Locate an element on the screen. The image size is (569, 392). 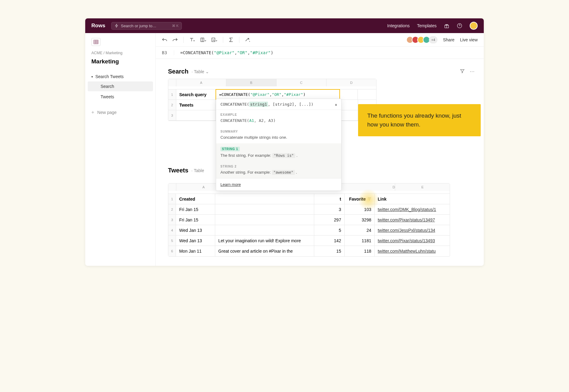
new-page-button: + New page is located at coordinates (120, 112).